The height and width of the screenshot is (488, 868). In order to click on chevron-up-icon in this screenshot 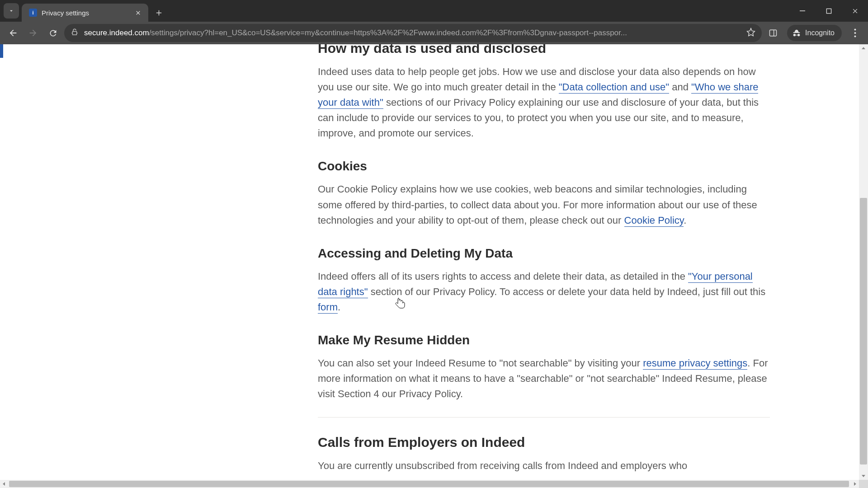, I will do `click(863, 48)`.